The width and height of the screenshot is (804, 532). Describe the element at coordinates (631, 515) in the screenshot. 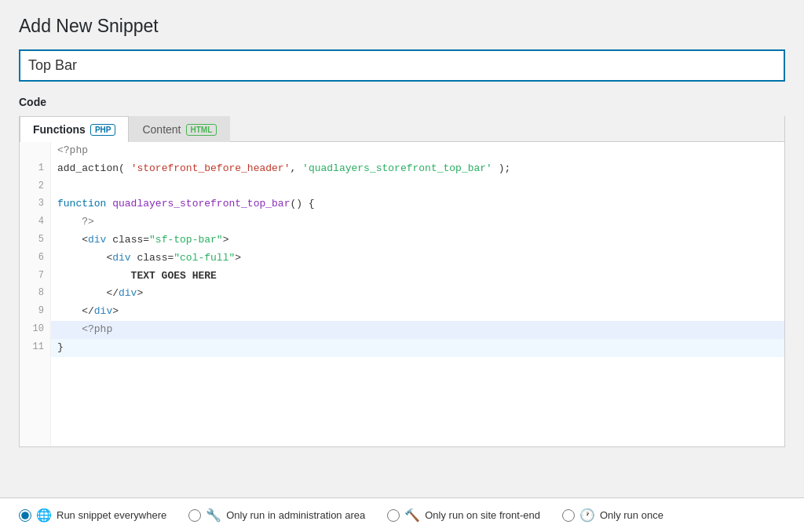

I see `radio-once-label: Only run once` at that location.